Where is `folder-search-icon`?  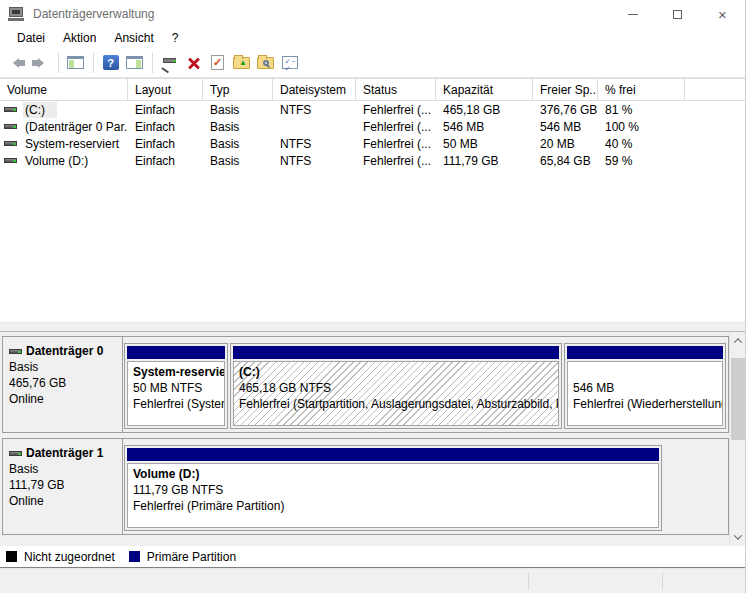
folder-search-icon is located at coordinates (266, 63).